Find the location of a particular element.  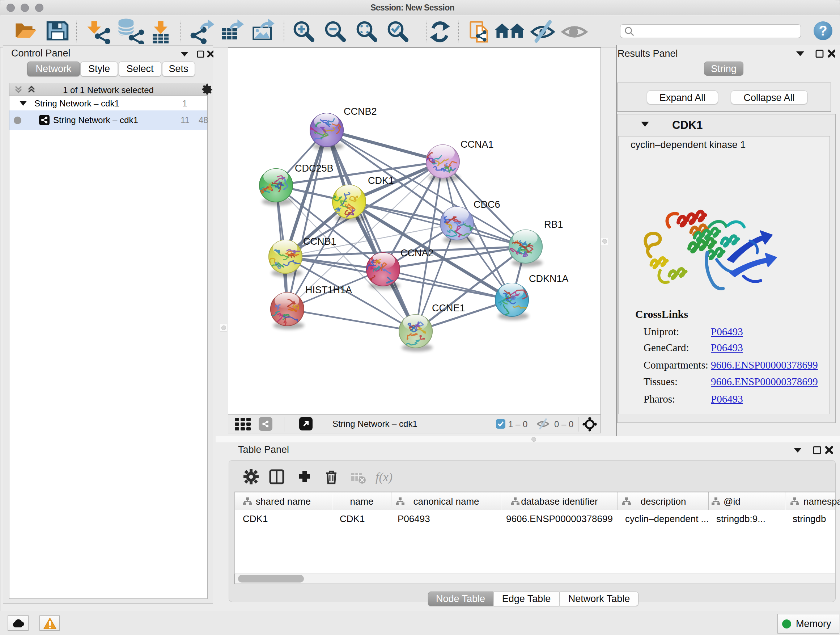

svg-text: CDC6 is located at coordinates (487, 204).